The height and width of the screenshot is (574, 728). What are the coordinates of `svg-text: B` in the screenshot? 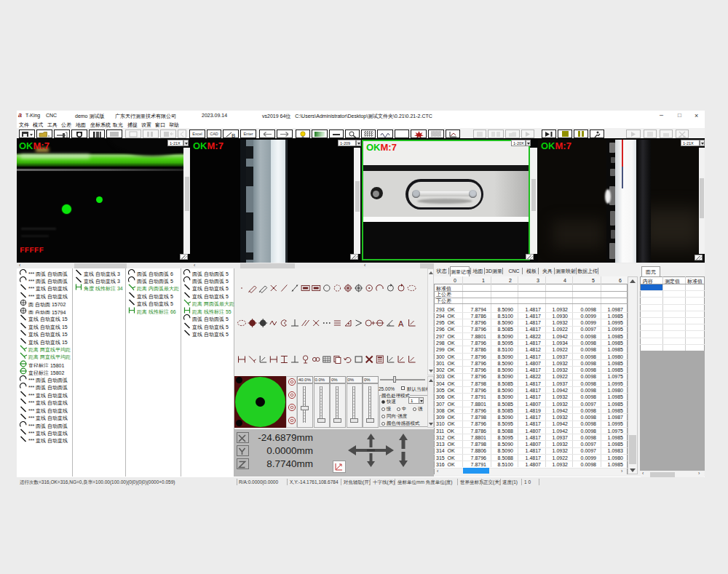 It's located at (233, 135).